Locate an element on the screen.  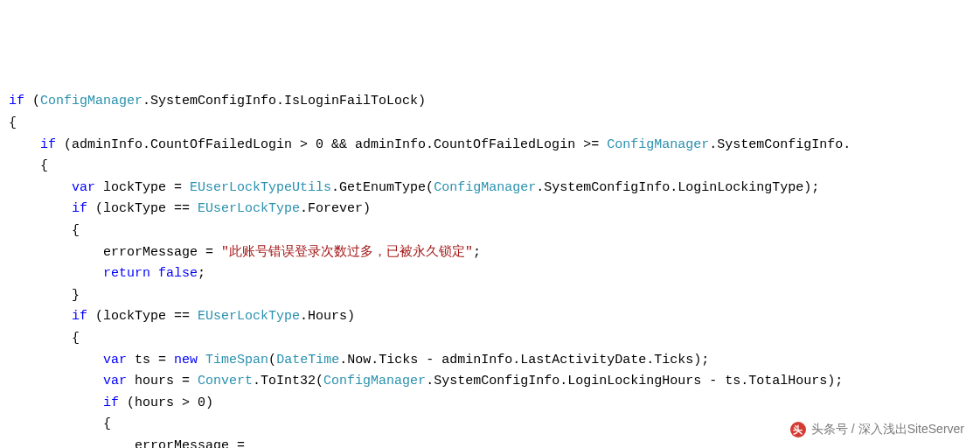
code-token: .Forever) is located at coordinates (336, 208).